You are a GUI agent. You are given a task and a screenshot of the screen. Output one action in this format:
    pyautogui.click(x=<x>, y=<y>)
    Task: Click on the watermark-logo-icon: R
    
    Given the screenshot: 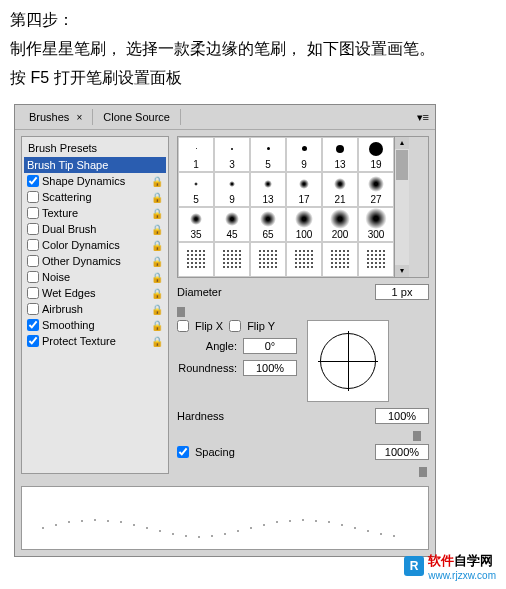 What is the action you would take?
    pyautogui.click(x=414, y=560)
    